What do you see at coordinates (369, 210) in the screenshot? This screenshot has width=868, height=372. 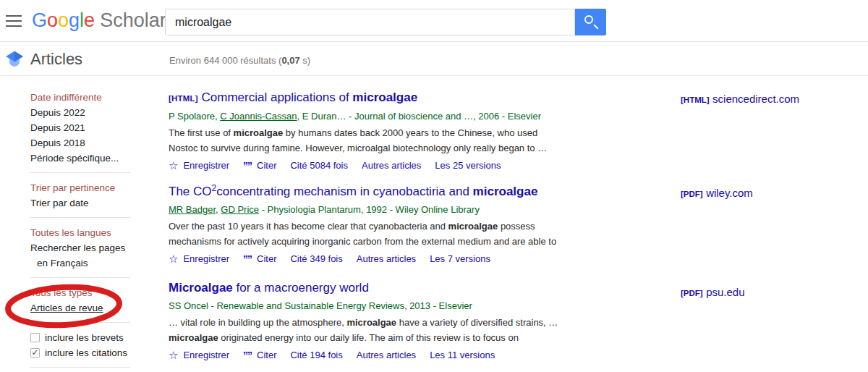 I see `author-text: - Physiologia Plantarum, 1992 - Wiley On…` at bounding box center [369, 210].